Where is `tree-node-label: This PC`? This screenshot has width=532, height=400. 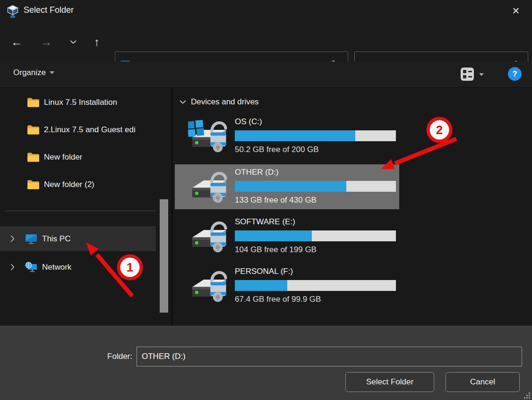
tree-node-label: This PC is located at coordinates (56, 239).